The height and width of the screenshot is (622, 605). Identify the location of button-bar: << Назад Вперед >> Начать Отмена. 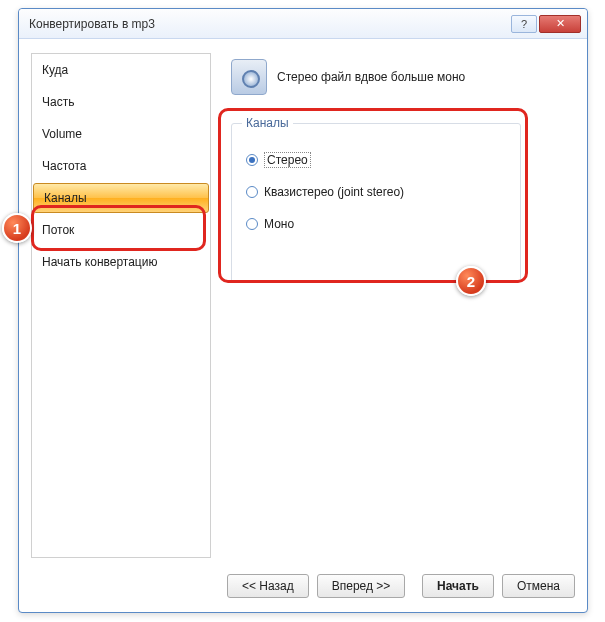
(303, 586).